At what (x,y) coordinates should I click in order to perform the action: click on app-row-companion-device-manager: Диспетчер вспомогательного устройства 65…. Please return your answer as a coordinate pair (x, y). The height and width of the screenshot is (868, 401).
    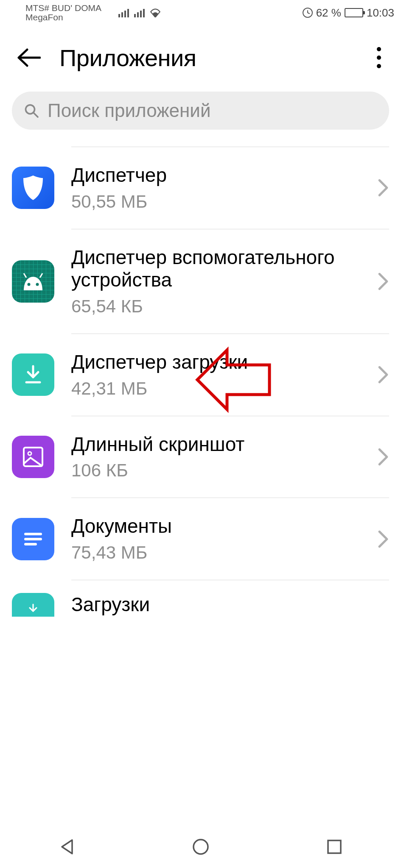
    Looking at the image, I should click on (200, 281).